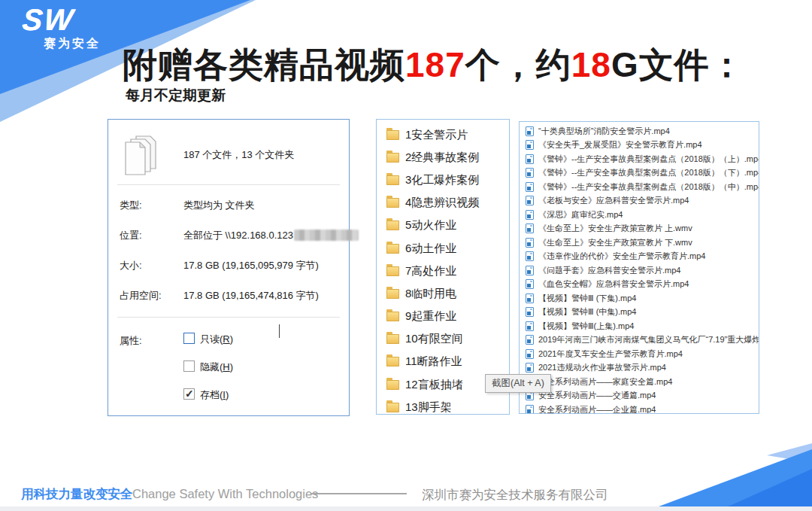 This screenshot has width=812, height=511. Describe the element at coordinates (232, 214) in the screenshot. I see `dialog-property-row: 类型:类型均为 文件夹` at that location.